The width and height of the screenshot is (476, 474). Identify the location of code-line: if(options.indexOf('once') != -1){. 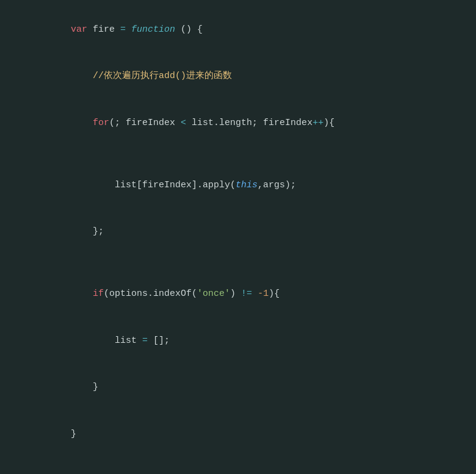
(262, 294).